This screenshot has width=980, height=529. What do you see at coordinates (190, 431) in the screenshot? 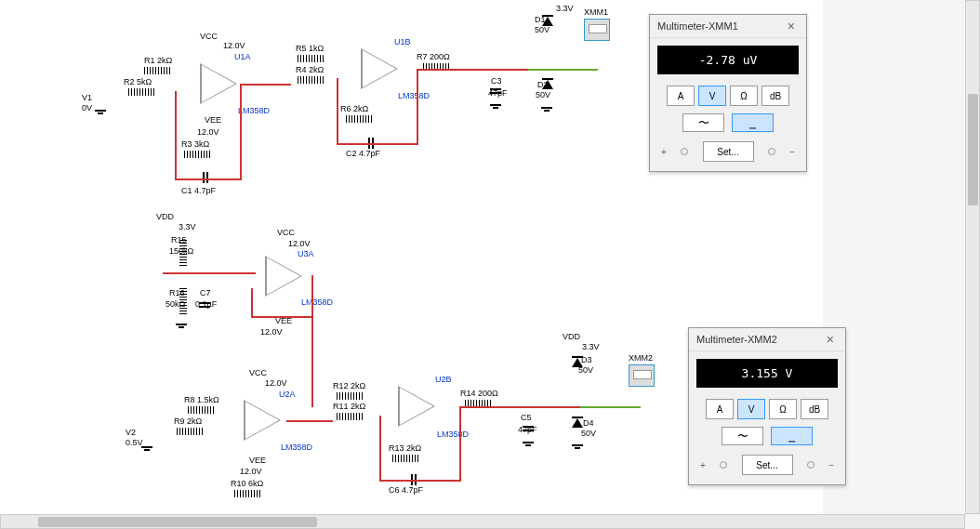
I see `res-r9` at bounding box center [190, 431].